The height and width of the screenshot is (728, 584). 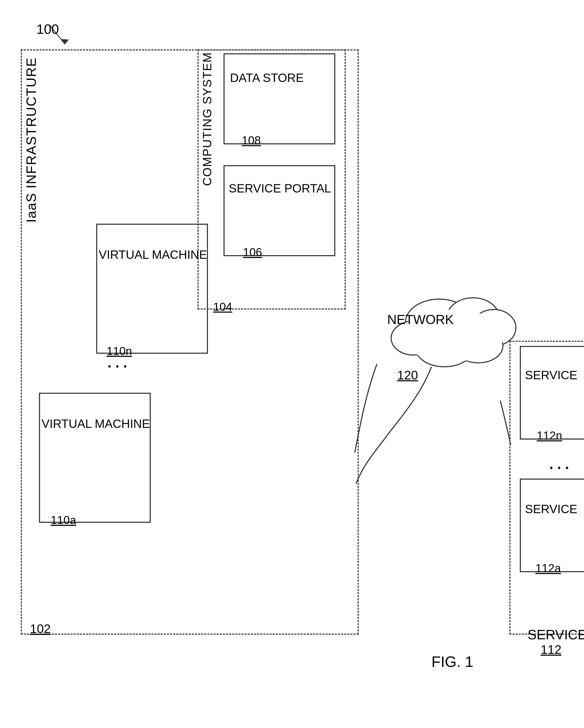 What do you see at coordinates (251, 140) in the screenshot?
I see `datastore-ref-text: 108` at bounding box center [251, 140].